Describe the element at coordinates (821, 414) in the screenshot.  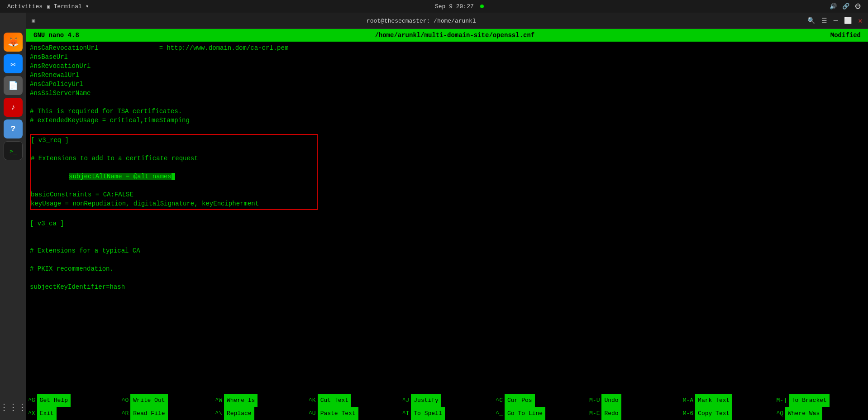
I see `shortcut-where-was: ^Q Where Was` at that location.